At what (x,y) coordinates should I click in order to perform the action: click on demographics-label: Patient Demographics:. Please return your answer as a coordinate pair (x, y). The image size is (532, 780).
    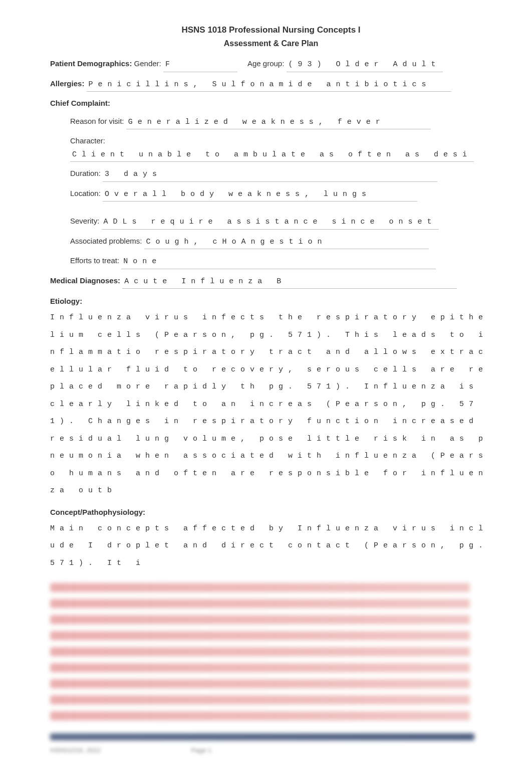
    Looking at the image, I should click on (92, 63).